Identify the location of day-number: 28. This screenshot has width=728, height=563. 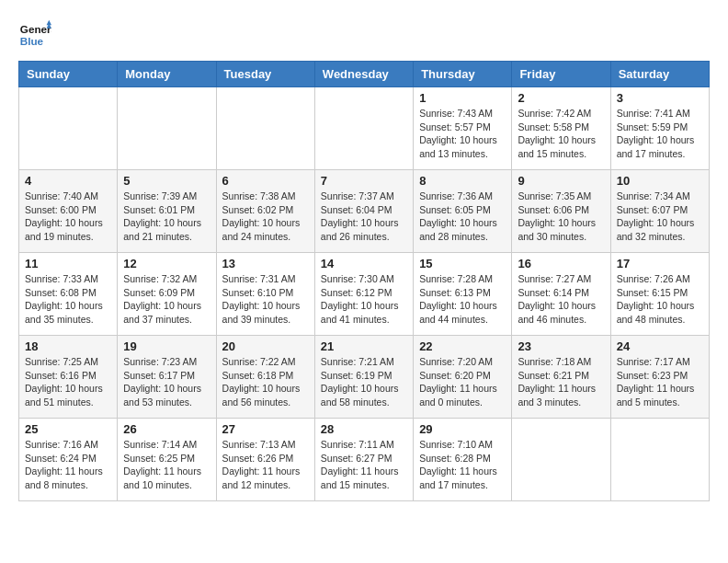
(364, 429).